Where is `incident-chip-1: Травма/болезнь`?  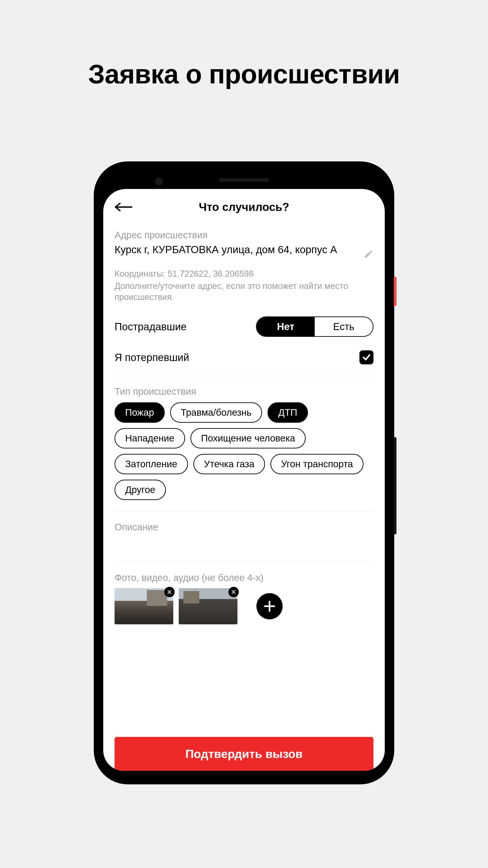 incident-chip-1: Травма/болезнь is located at coordinates (216, 412).